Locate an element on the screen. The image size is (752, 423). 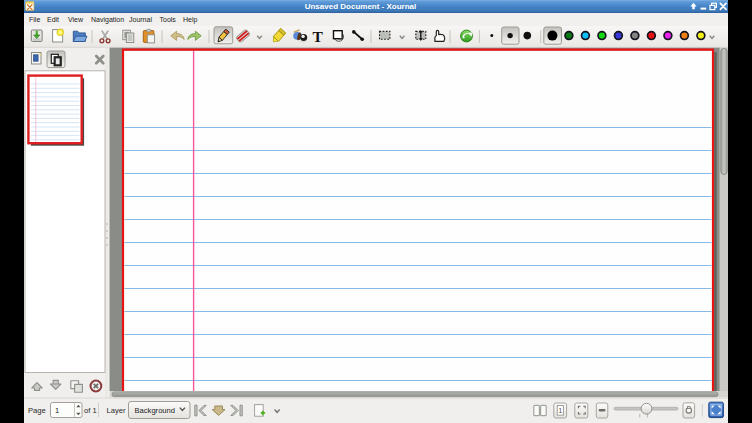
svg-text: Tools is located at coordinates (168, 20).